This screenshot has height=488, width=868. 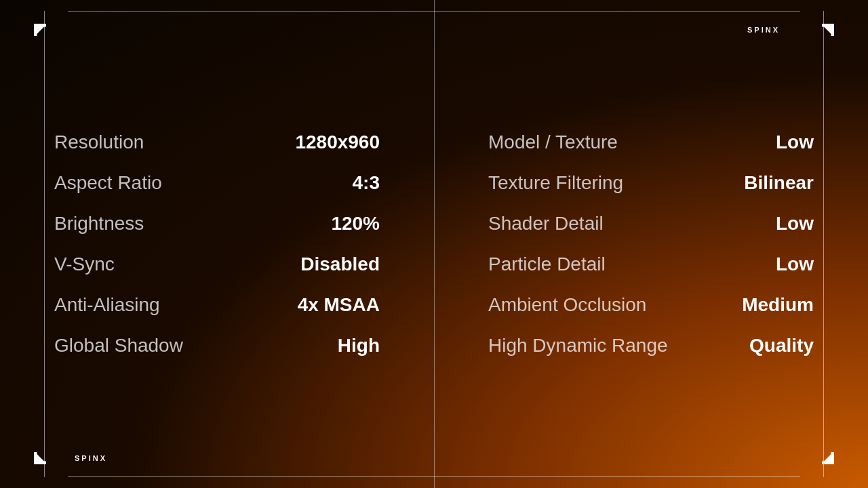 What do you see at coordinates (99, 142) in the screenshot?
I see `setting-label: Resolution` at bounding box center [99, 142].